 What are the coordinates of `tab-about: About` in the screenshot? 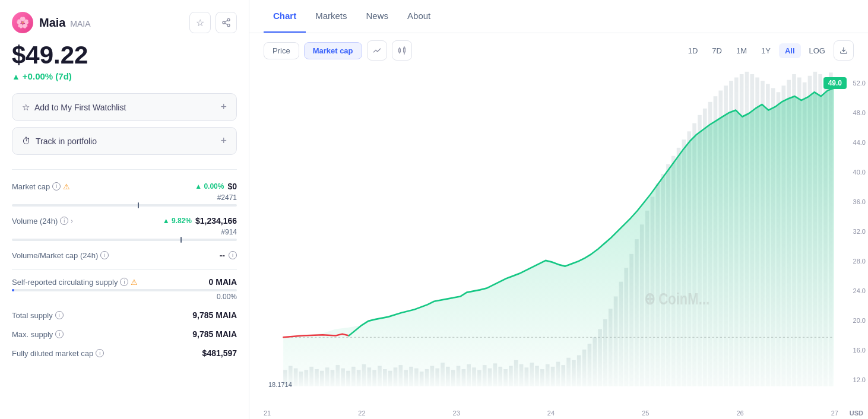 It's located at (419, 17).